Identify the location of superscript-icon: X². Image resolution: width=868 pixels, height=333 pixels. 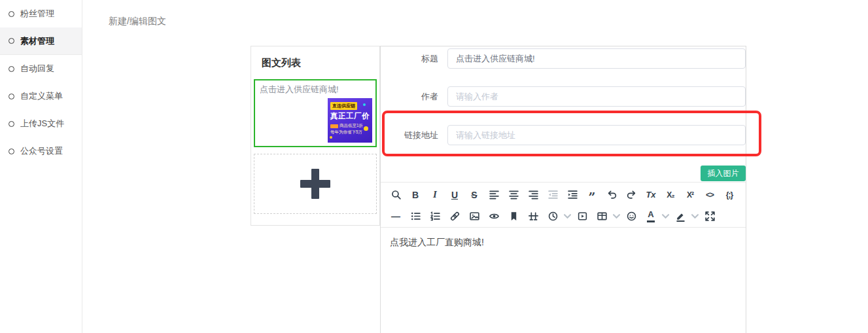
(690, 195).